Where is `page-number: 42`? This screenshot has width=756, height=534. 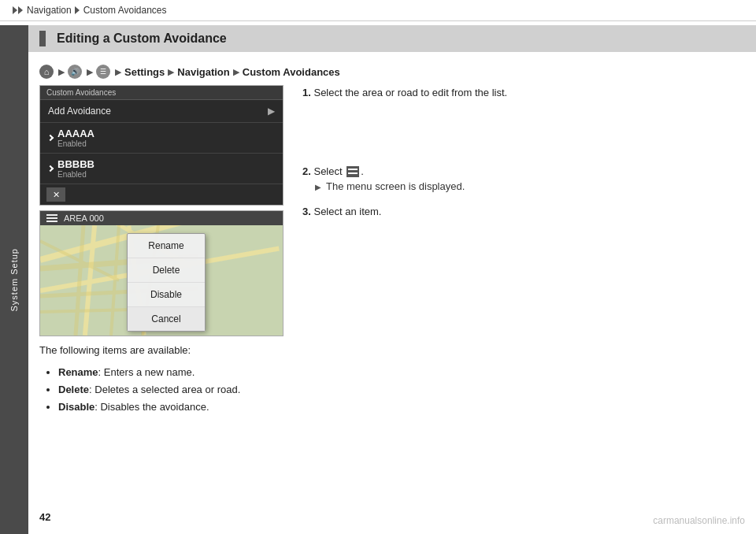
page-number: 42 is located at coordinates (45, 517).